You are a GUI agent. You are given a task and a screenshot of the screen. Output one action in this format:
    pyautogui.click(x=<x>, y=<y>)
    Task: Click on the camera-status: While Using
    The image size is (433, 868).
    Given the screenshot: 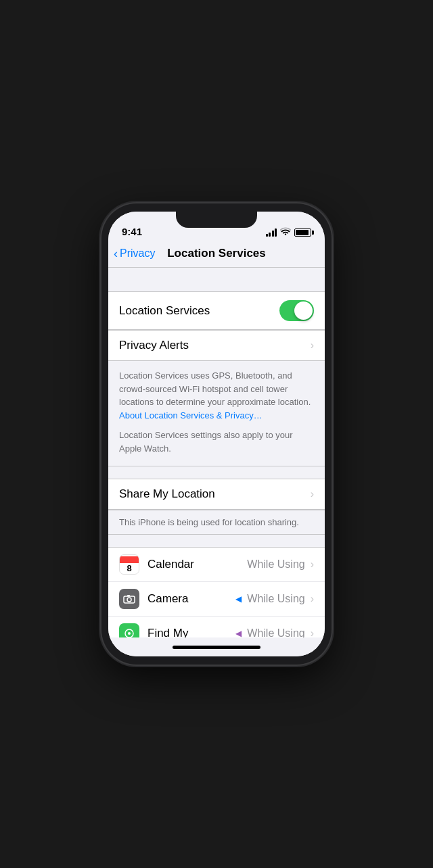 What is the action you would take?
    pyautogui.click(x=276, y=599)
    